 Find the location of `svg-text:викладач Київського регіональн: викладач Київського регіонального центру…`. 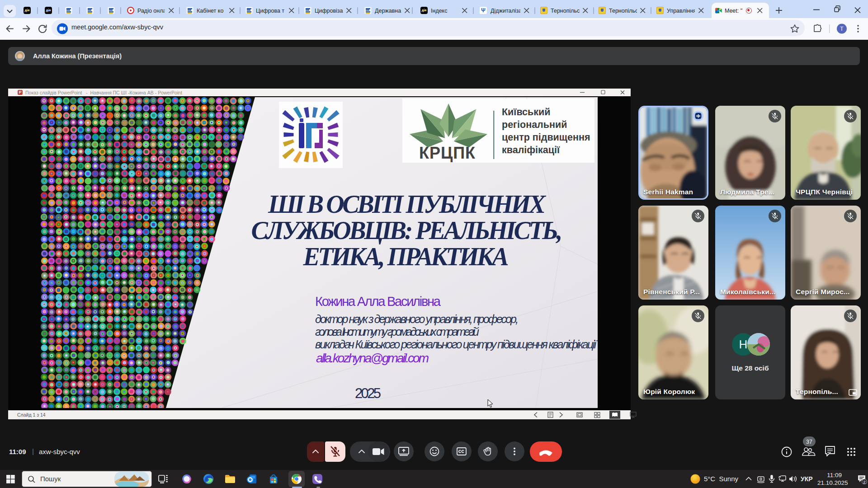

svg-text:викладач Київського регіональн: викладач Київського регіонального центру… is located at coordinates (457, 344).